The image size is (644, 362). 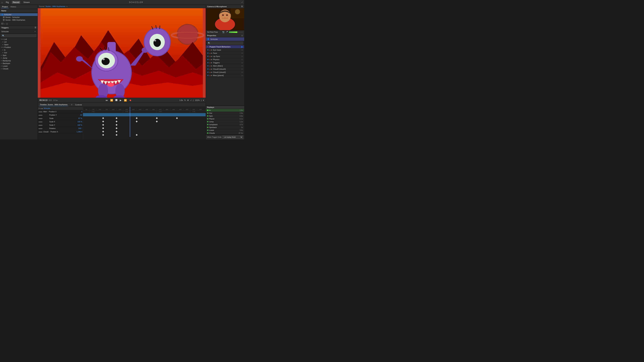 What do you see at coordinates (242, 63) in the screenshot?
I see `behavior-menu-triggers: ☰` at bounding box center [242, 63].